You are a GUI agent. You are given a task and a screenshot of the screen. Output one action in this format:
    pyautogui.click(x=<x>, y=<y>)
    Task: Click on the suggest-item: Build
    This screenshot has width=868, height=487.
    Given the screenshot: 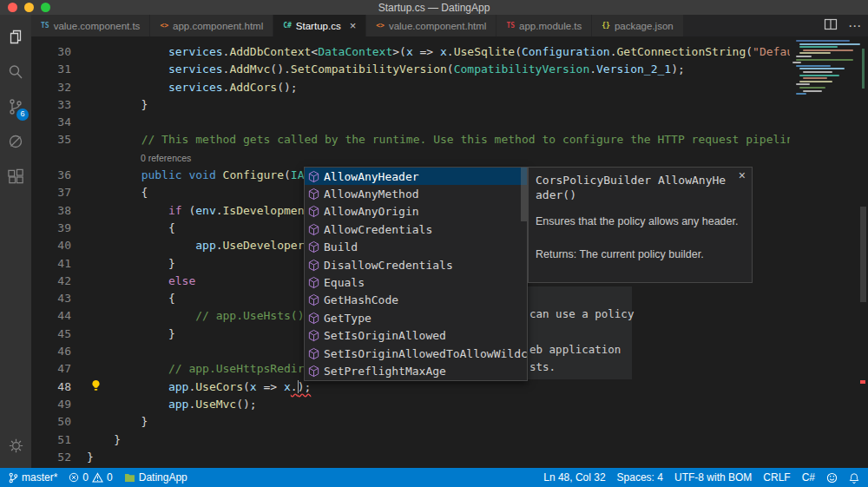 What is the action you would take?
    pyautogui.click(x=416, y=247)
    